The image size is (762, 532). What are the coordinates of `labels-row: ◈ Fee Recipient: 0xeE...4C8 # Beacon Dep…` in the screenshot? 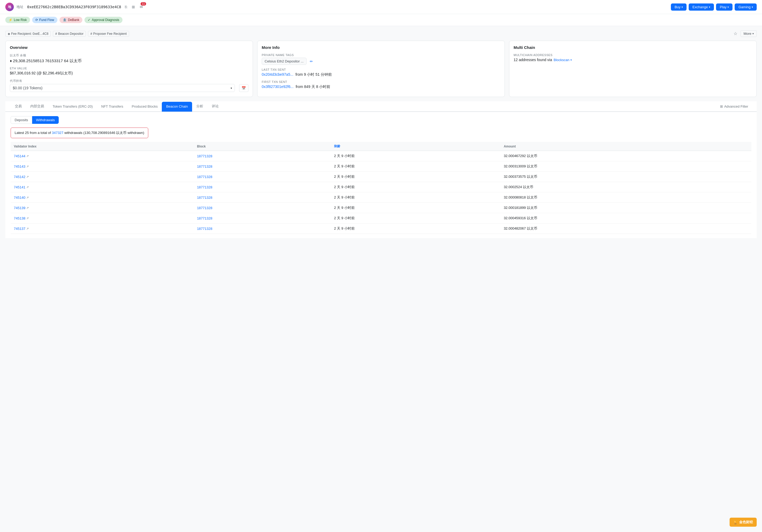 It's located at (381, 34).